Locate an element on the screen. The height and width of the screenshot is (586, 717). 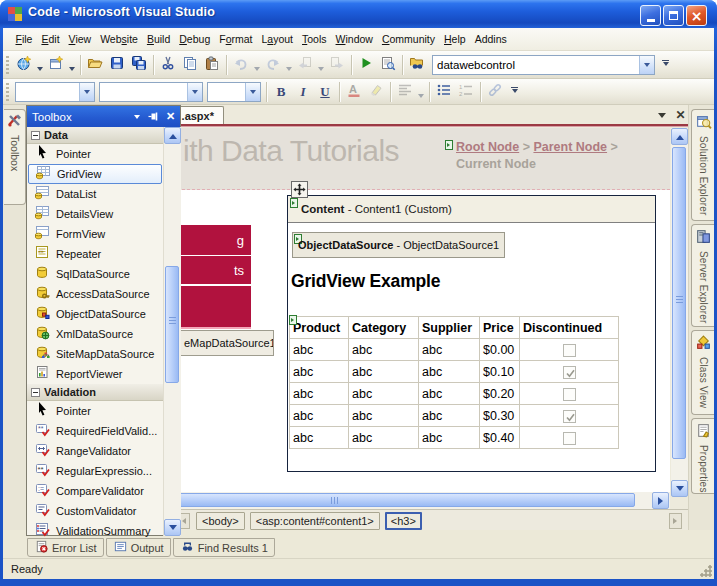
navigate-forward-button is located at coordinates (337, 65).